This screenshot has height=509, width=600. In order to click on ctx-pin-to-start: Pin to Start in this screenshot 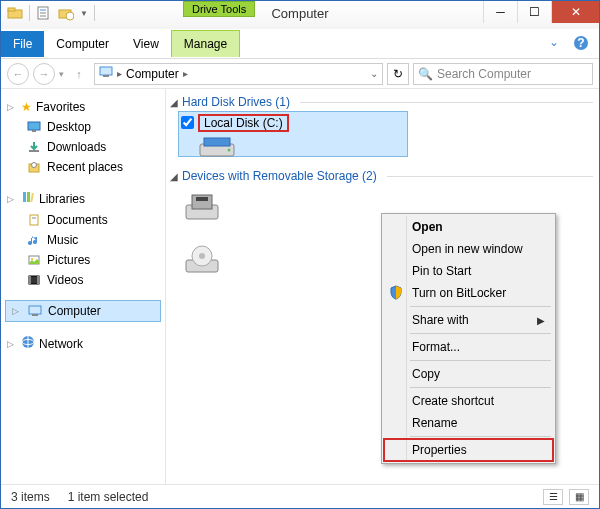, I will do `click(468, 271)`.